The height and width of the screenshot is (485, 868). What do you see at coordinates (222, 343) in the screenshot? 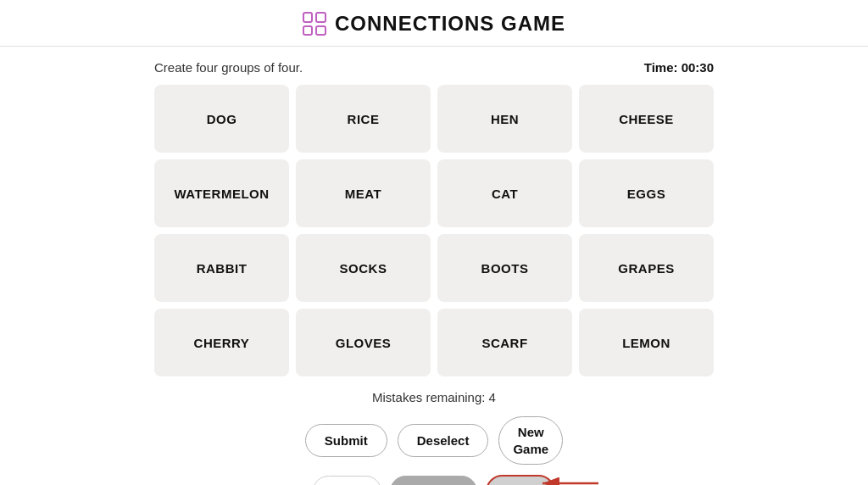
I see `tile-cherry: CHERRY` at bounding box center [222, 343].